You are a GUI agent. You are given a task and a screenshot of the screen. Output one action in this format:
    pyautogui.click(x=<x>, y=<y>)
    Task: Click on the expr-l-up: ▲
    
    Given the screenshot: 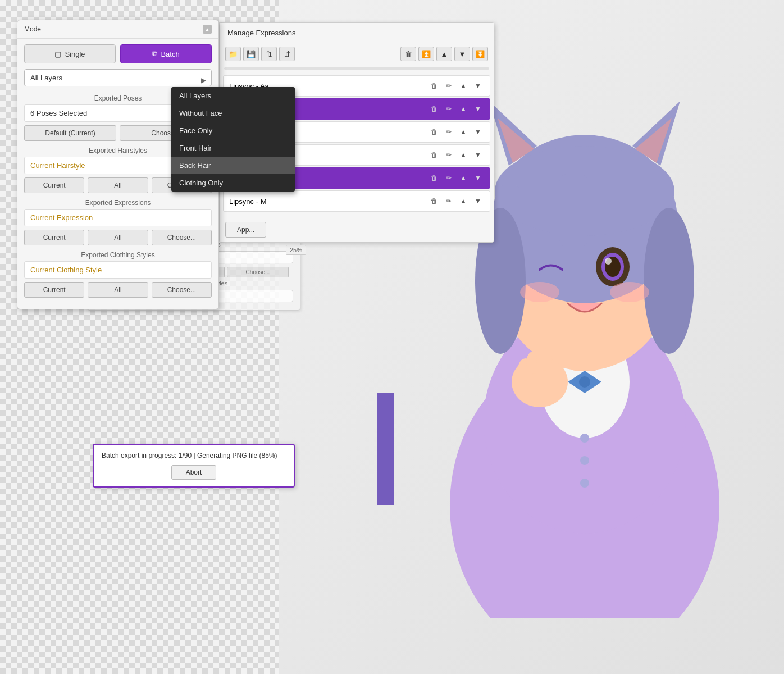 What is the action you would take?
    pyautogui.click(x=463, y=178)
    